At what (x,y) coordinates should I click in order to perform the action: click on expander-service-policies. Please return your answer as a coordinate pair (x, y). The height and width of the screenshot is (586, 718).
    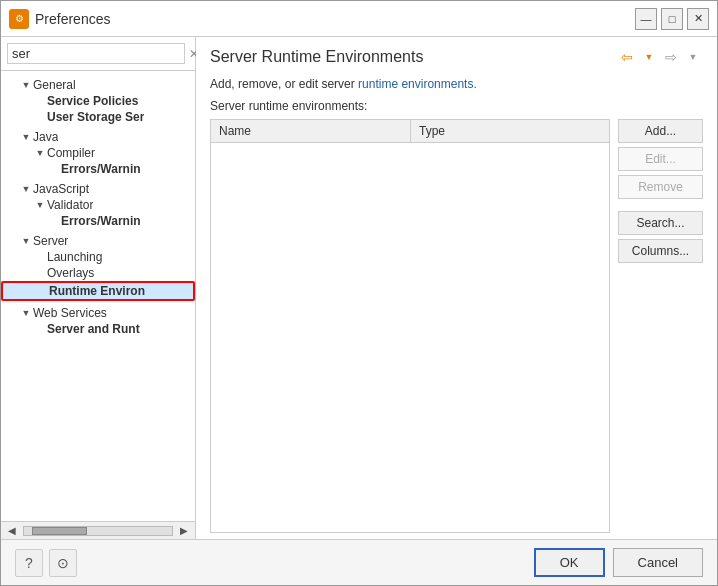
    Looking at the image, I should click on (40, 101).